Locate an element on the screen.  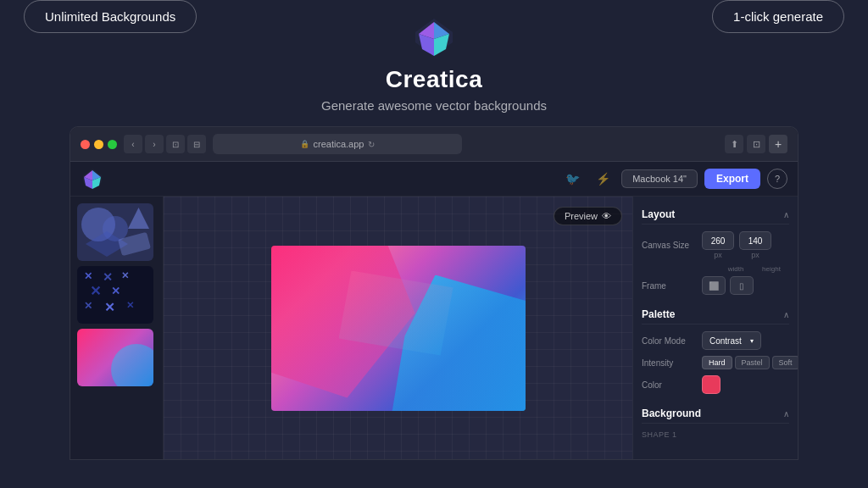
one-click-generate-button: 1-click generate is located at coordinates (778, 17).